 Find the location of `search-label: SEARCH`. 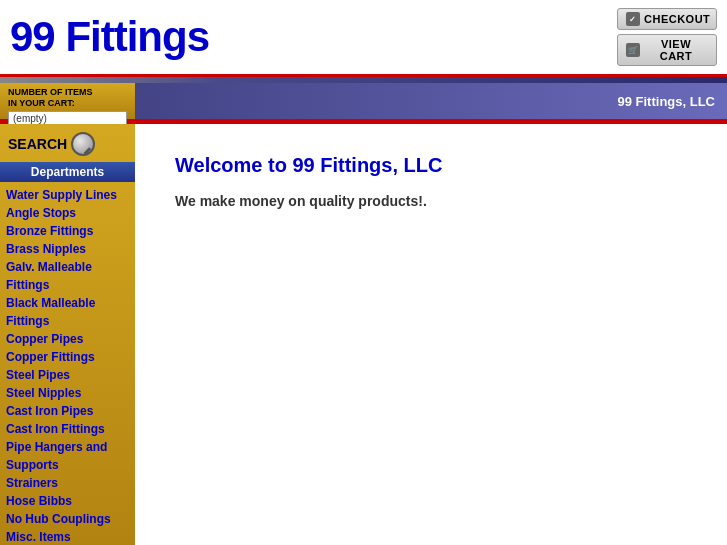

search-label: SEARCH is located at coordinates (38, 144).